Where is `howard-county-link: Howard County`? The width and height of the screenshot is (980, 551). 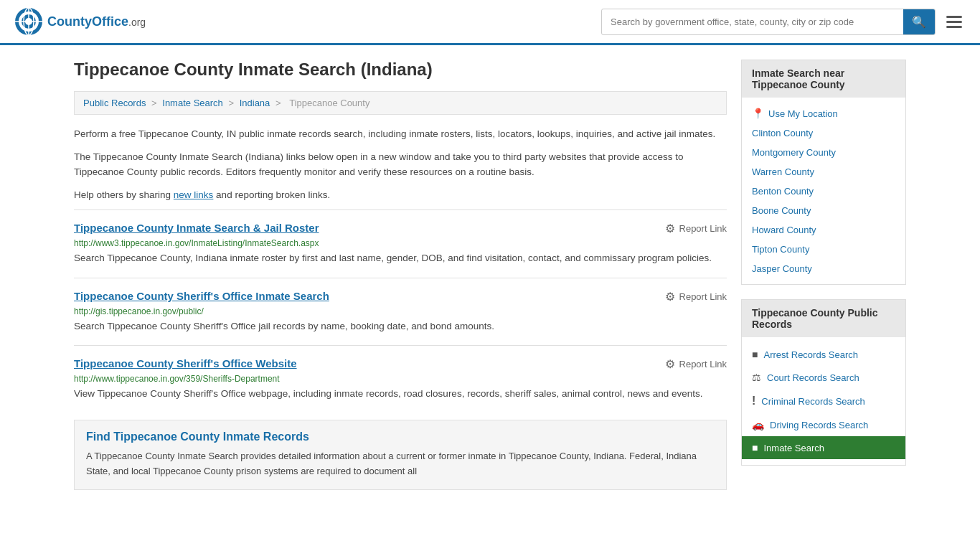
howard-county-link: Howard County is located at coordinates (784, 230).